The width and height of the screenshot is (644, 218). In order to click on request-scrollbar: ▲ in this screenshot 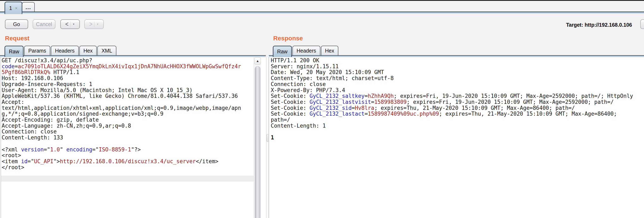, I will do `click(258, 138)`.